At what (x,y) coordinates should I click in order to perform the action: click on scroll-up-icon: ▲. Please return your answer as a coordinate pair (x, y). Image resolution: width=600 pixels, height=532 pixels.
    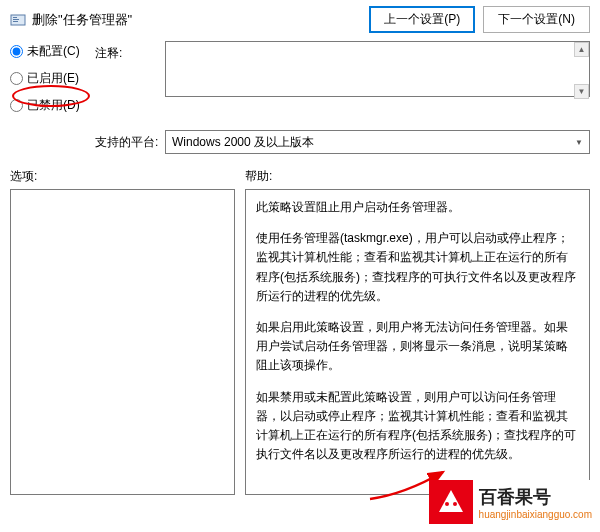
    Looking at the image, I should click on (582, 50).